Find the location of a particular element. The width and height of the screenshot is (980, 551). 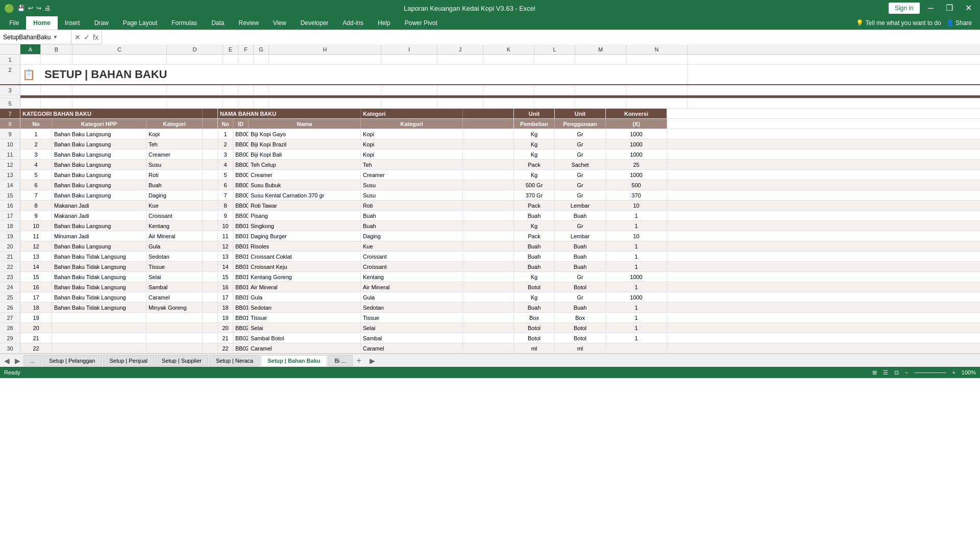

sheet-tab-bahan-baku: Setup | Bahan Baku is located at coordinates (294, 361).